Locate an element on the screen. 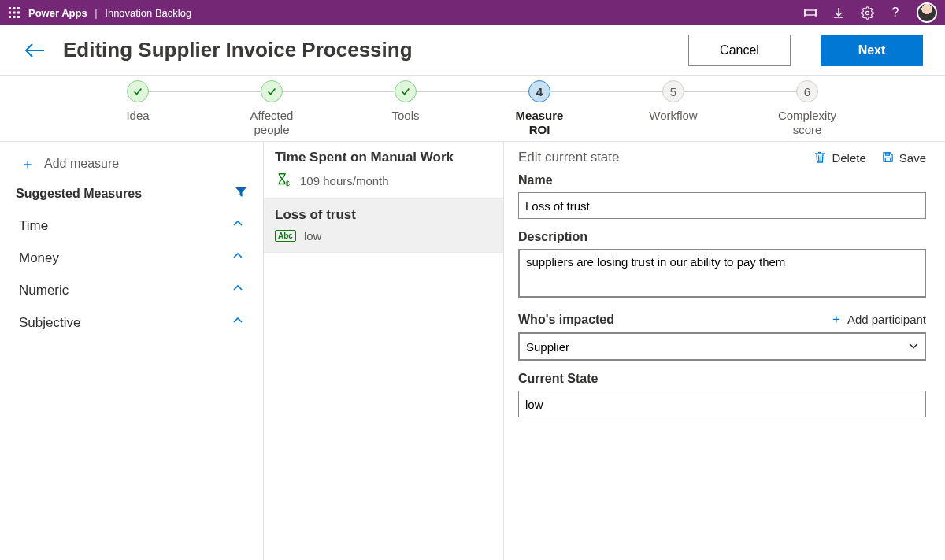  step-number: 6 is located at coordinates (807, 91).